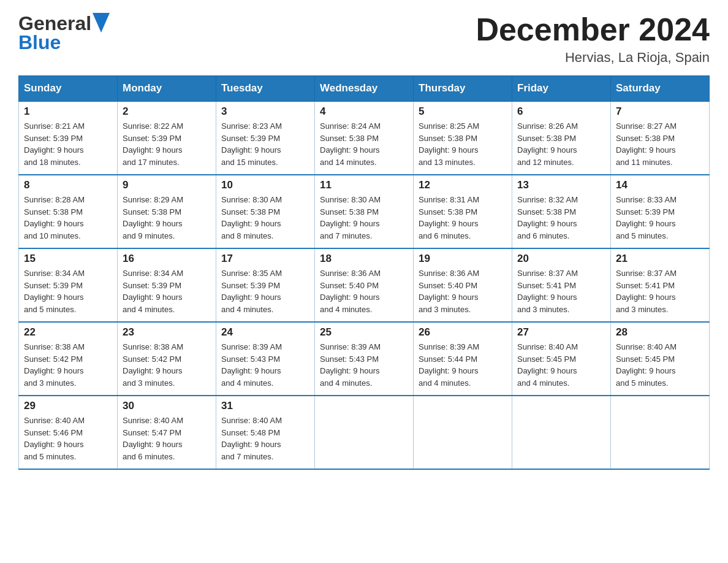 The height and width of the screenshot is (563, 728). What do you see at coordinates (661, 285) in the screenshot?
I see `calendar-cell: 21 Sunrise: 8:37 AM Sunset: 5:41 PM Dayl…` at bounding box center [661, 285].